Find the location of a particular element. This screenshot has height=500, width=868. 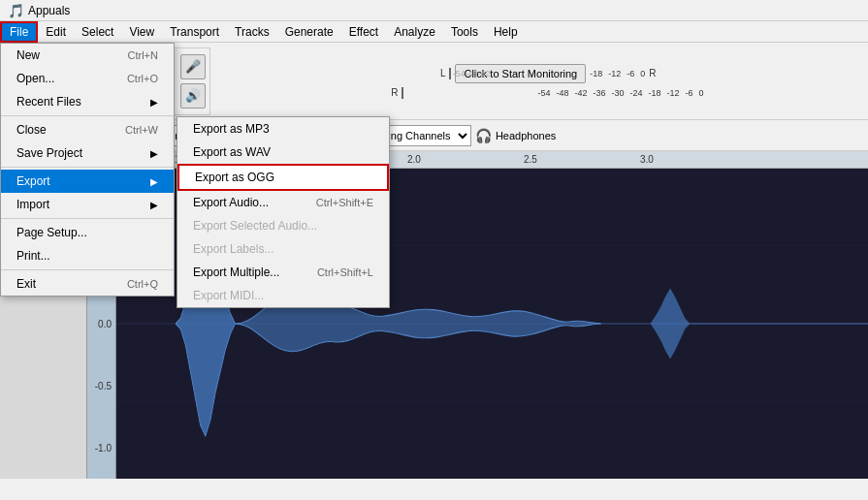

export-wav: Export as WAV is located at coordinates (283, 152).